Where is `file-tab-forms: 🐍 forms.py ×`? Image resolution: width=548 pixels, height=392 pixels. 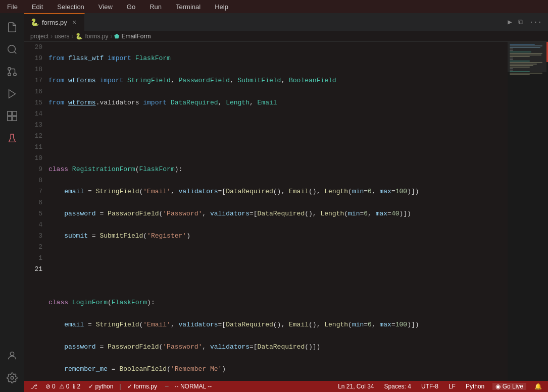
file-tab-forms: 🐍 forms.py × is located at coordinates (55, 22).